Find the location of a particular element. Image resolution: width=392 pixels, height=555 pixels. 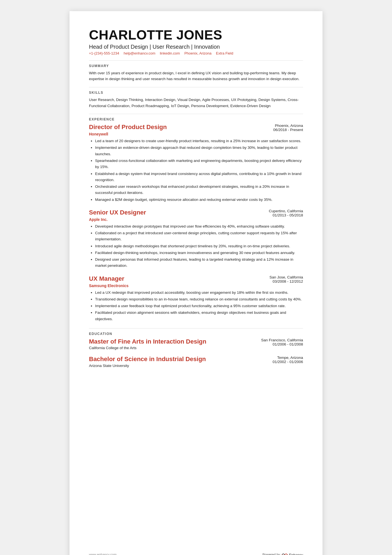

job-location-1: Phoenix, Arizona is located at coordinates (288, 126).